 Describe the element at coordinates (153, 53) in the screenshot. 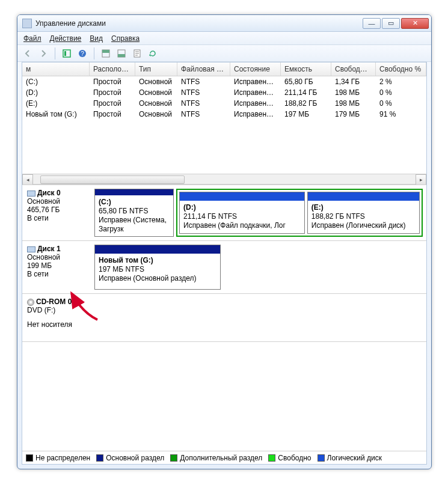

I see `refresh-button` at that location.